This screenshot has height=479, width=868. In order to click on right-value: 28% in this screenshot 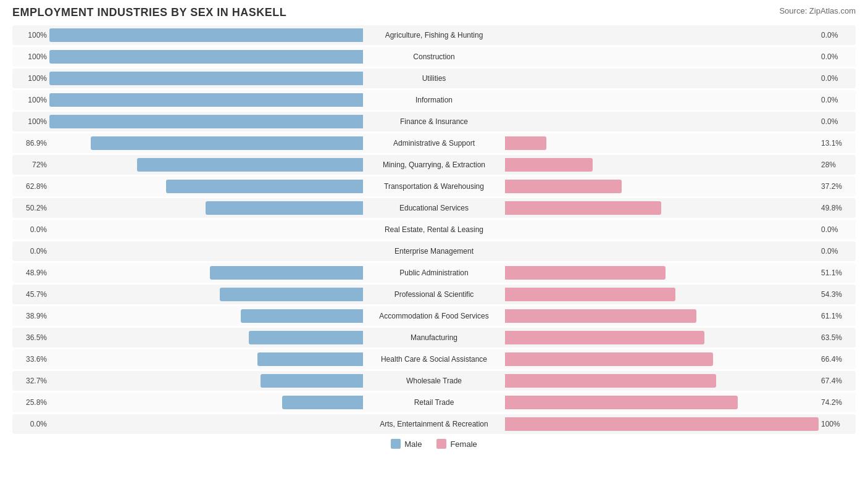, I will do `click(837, 165)`.